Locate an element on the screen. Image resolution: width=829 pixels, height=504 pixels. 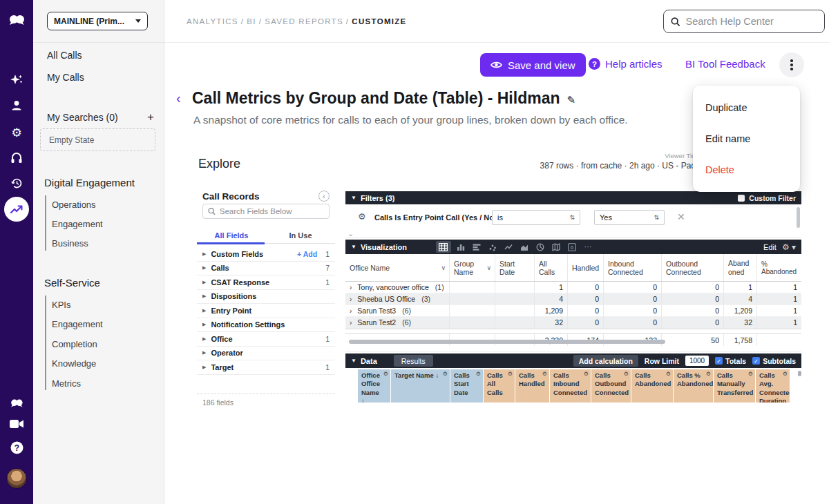
video-meetings-icon is located at coordinates (17, 424).